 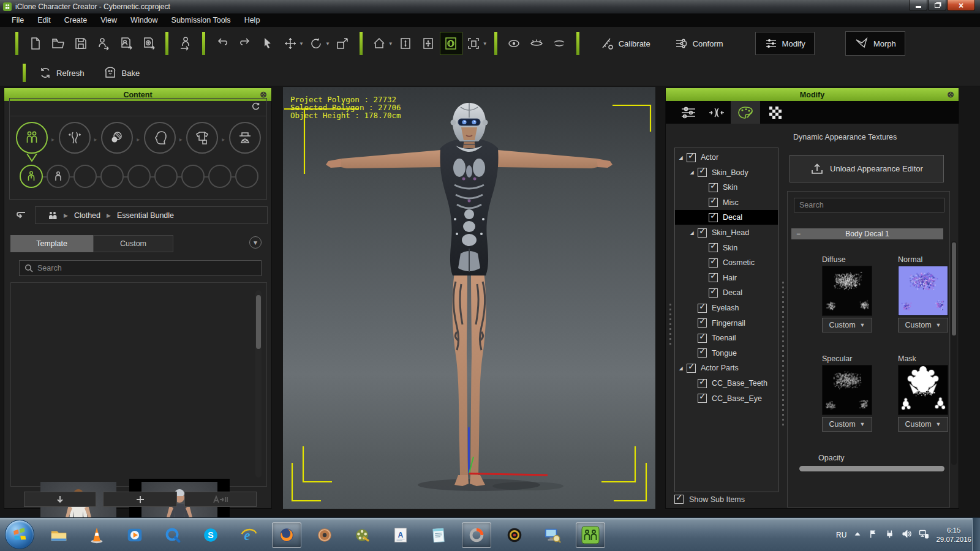 I want to click on start-button, so click(x=20, y=534).